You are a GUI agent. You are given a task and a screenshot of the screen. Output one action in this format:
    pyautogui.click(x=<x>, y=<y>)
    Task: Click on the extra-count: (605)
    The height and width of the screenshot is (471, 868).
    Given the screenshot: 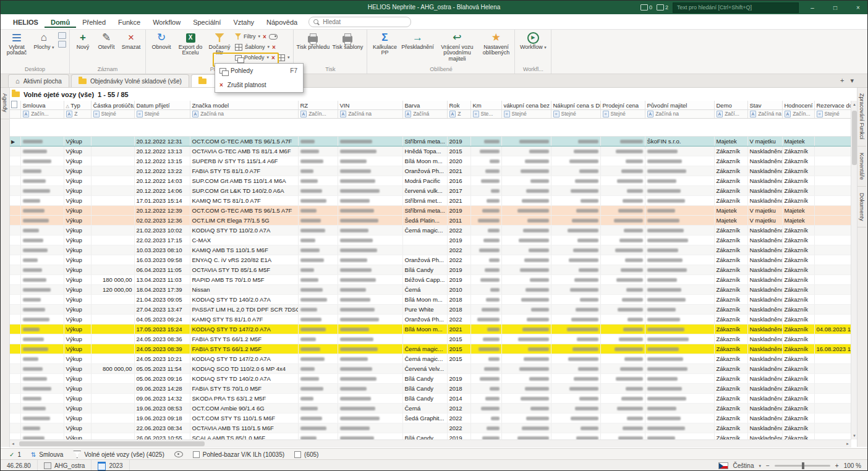 What is the action you would take?
    pyautogui.click(x=307, y=455)
    